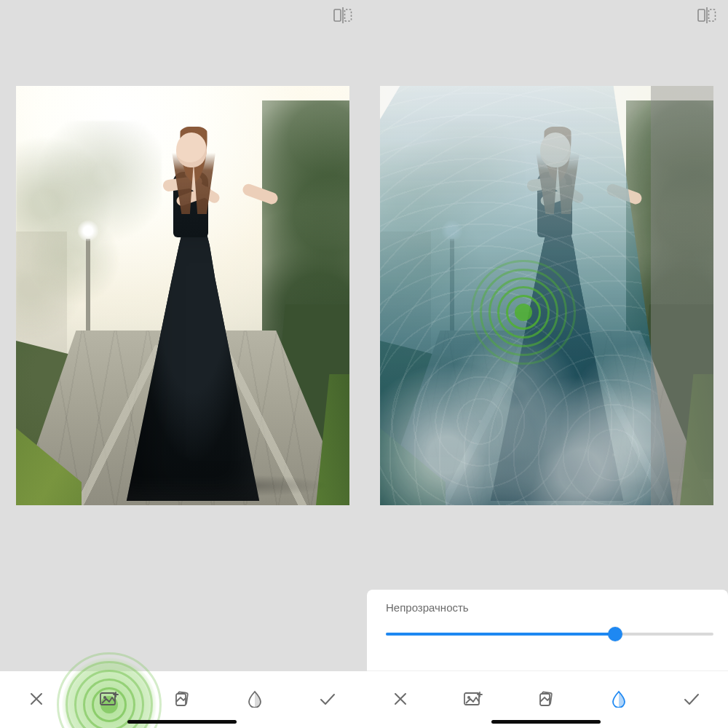 The image size is (728, 728). Describe the element at coordinates (547, 630) in the screenshot. I see `opacity-slider-panel: Непрозрачность` at that location.